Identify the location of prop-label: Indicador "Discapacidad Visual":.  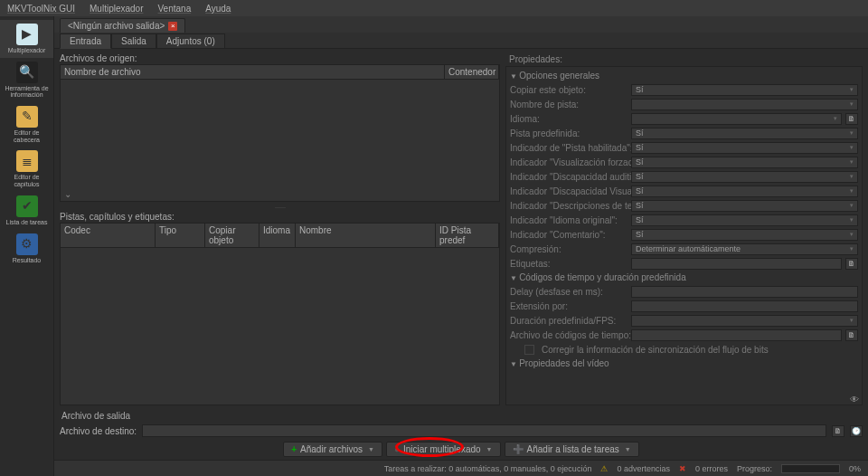
(569, 192).